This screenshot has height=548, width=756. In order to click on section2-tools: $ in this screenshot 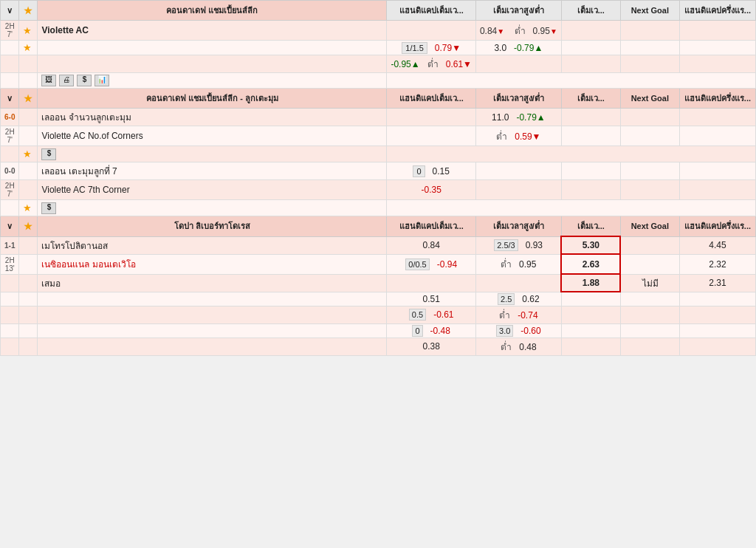, I will do `click(213, 154)`.